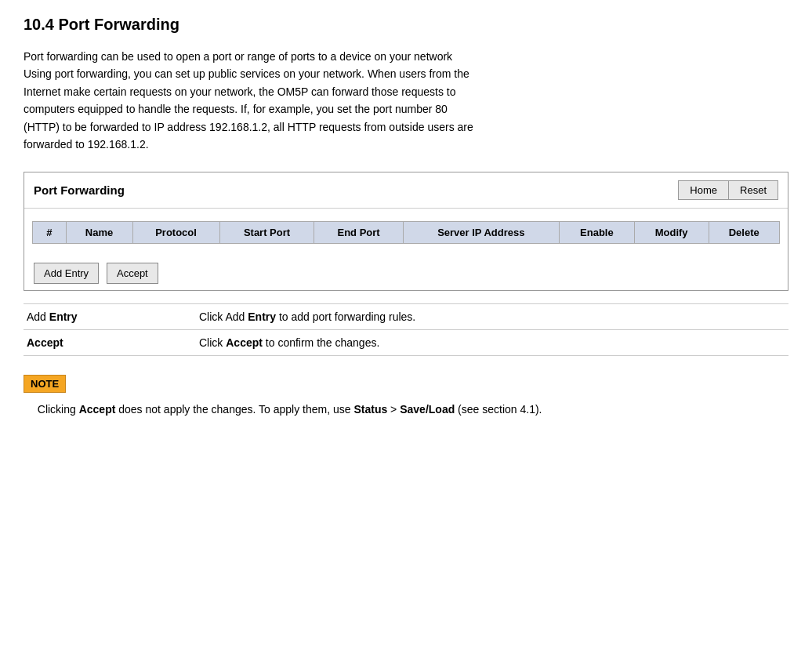  Describe the element at coordinates (406, 343) in the screenshot. I see `desc-row-accept: Accept Click Accept to confirm the chang…` at that location.